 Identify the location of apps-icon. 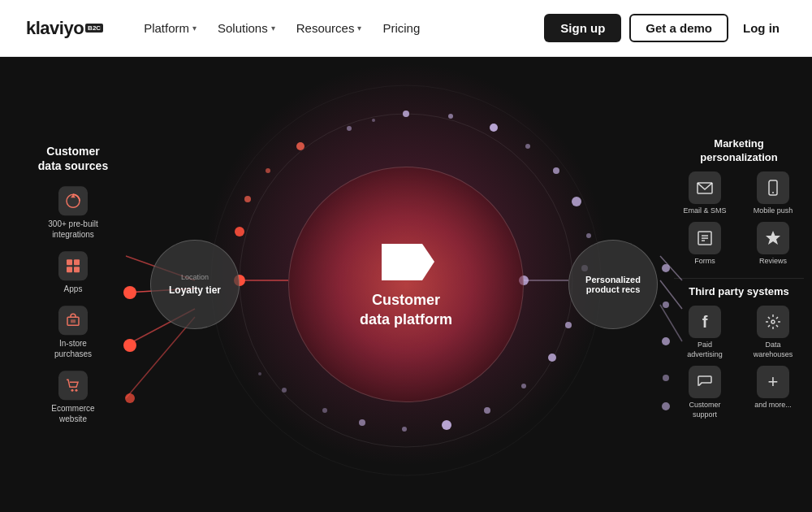
(73, 267).